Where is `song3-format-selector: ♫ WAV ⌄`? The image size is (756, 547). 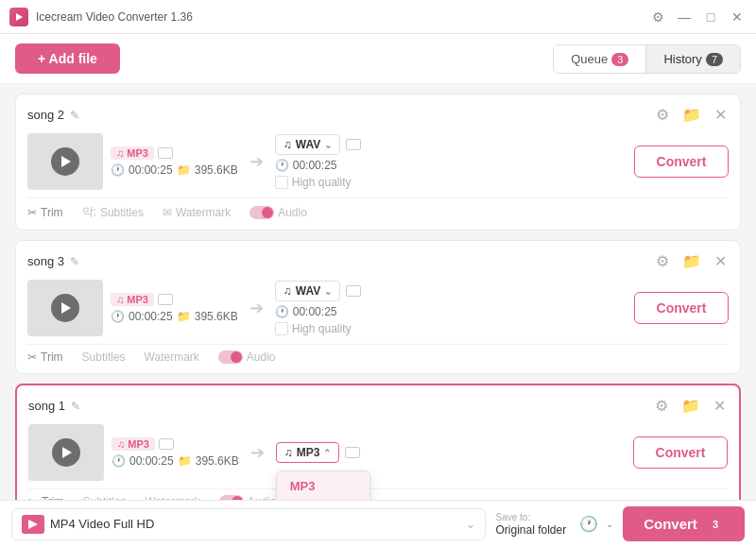 song3-format-selector: ♫ WAV ⌄ is located at coordinates (308, 291).